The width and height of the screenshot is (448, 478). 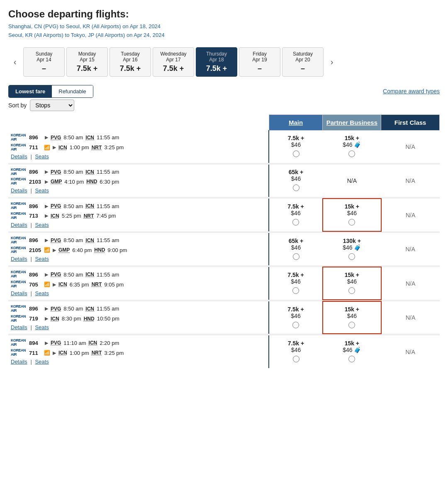 What do you see at coordinates (139, 284) in the screenshot?
I see `flight-info-cell: KOREANAIR 896 ▶ PVG 8:50 am ICN 11:55 am…` at bounding box center [139, 284].